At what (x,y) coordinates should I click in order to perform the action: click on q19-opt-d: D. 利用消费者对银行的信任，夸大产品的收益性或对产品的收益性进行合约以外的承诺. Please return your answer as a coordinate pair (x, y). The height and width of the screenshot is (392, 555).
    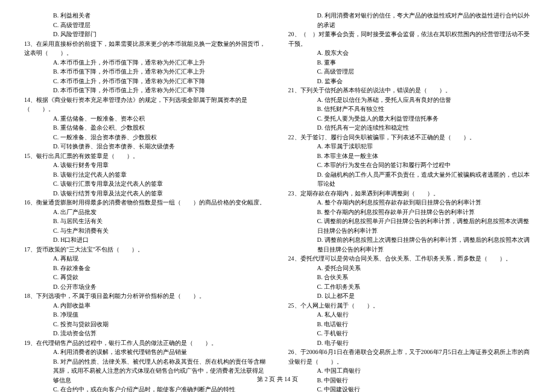
    Looking at the image, I should click on (410, 21).